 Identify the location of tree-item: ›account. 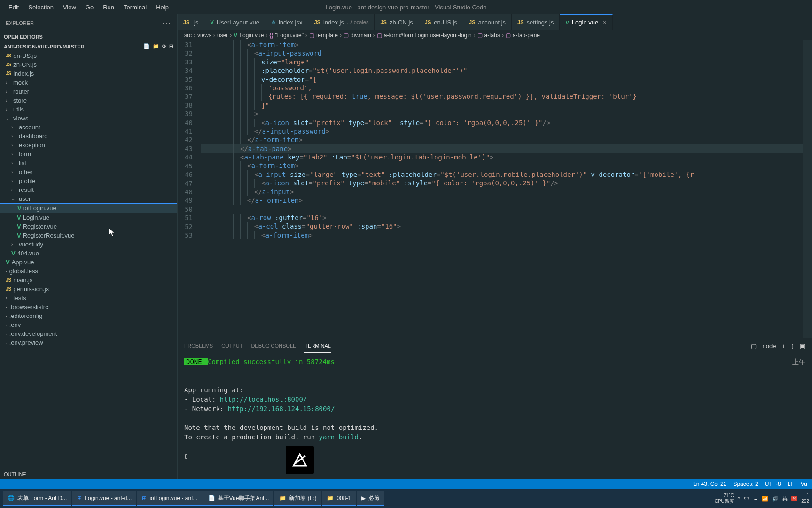
(88, 127).